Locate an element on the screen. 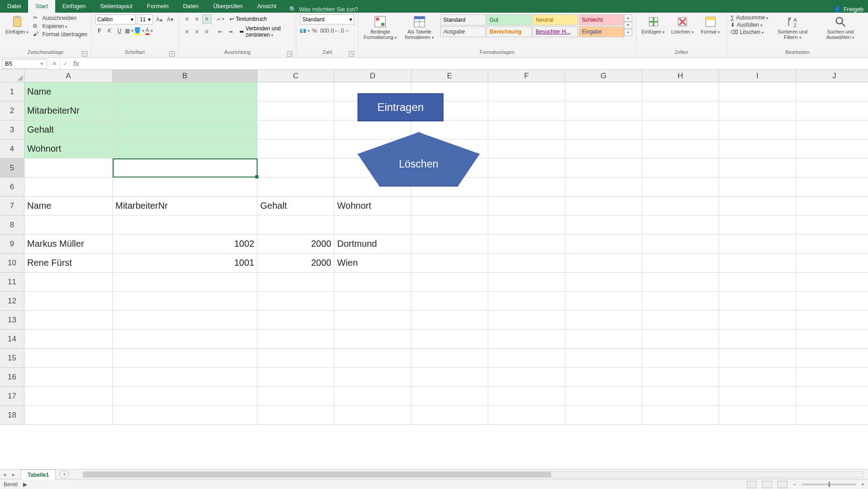  decrease-font-button: A▾ is located at coordinates (170, 19).